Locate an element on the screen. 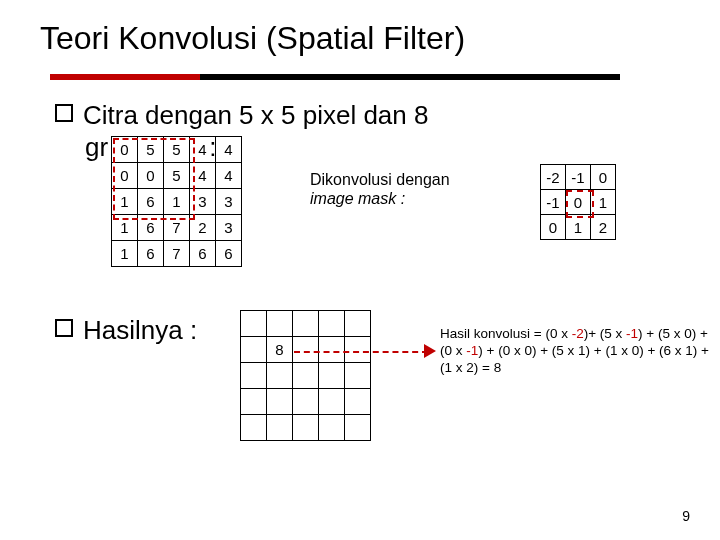  title-rule-accent is located at coordinates (125, 77).